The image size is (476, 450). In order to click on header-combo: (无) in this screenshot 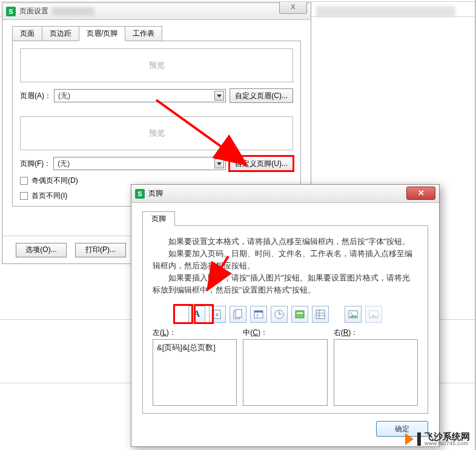, I will do `click(140, 96)`.